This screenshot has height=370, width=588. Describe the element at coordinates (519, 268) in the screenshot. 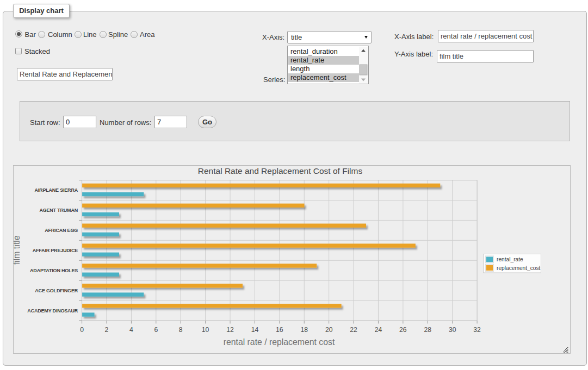

I see `svg-text: replacement_cost` at that location.